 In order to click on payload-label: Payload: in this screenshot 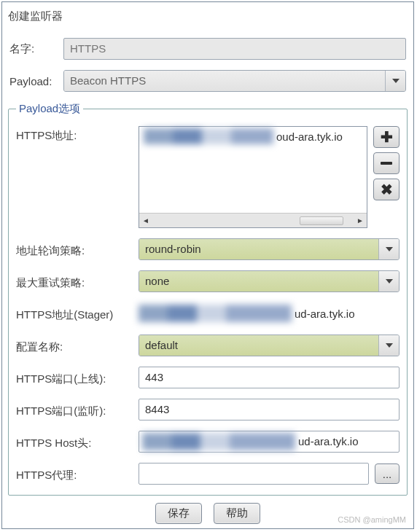, I will do `click(34, 82)`.